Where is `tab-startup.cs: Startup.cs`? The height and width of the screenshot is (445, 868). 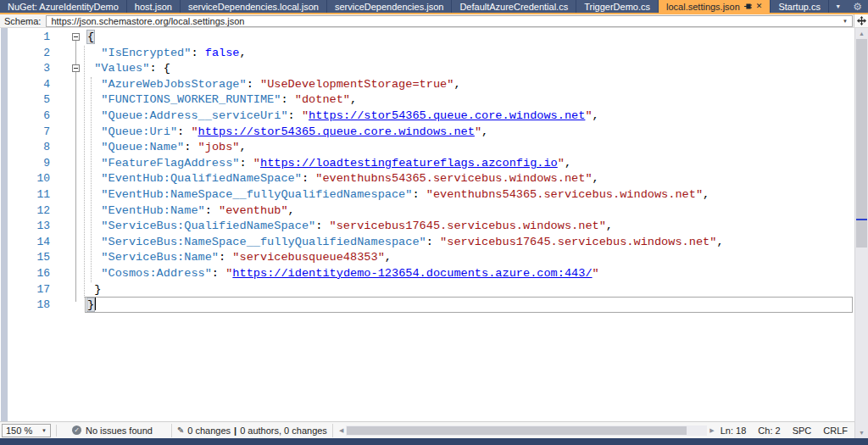 tab-startup.cs: Startup.cs is located at coordinates (800, 7).